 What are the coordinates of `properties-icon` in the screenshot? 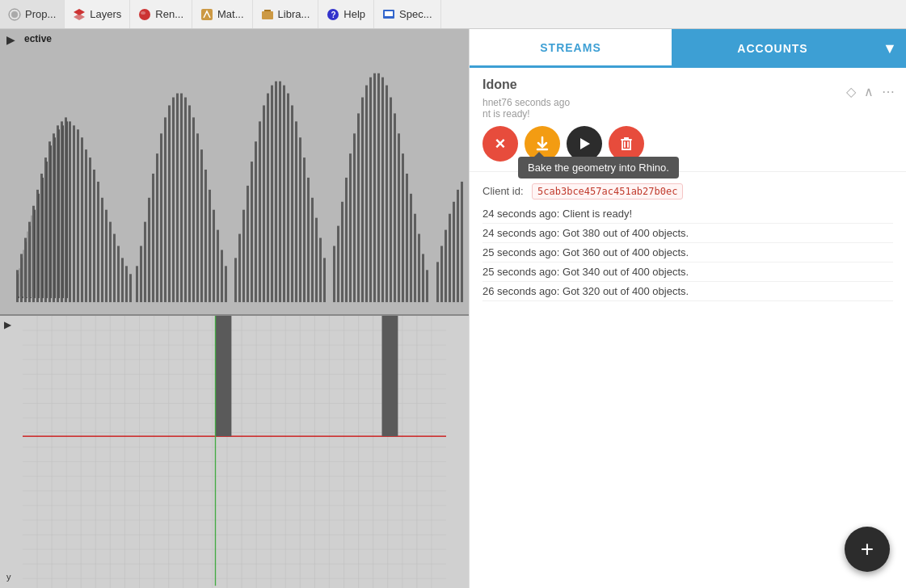 It's located at (15, 15).